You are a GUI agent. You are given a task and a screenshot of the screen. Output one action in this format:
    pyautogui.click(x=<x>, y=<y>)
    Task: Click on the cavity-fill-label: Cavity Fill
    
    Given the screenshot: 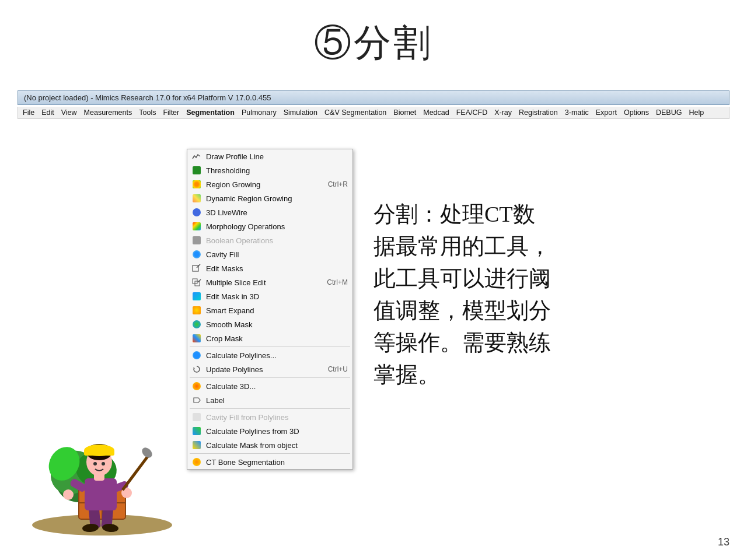 What is the action you would take?
    pyautogui.click(x=222, y=254)
    